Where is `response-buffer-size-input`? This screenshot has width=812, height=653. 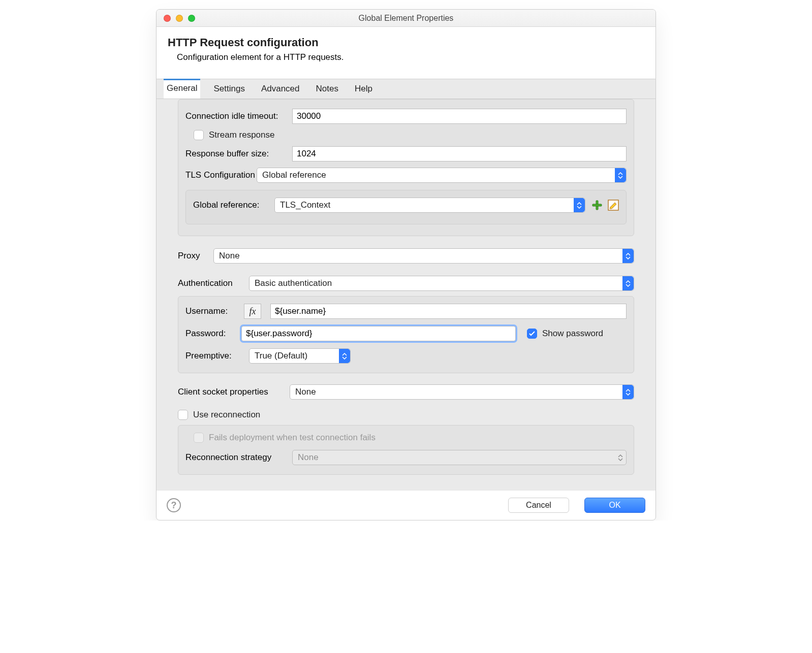
response-buffer-size-input is located at coordinates (459, 154).